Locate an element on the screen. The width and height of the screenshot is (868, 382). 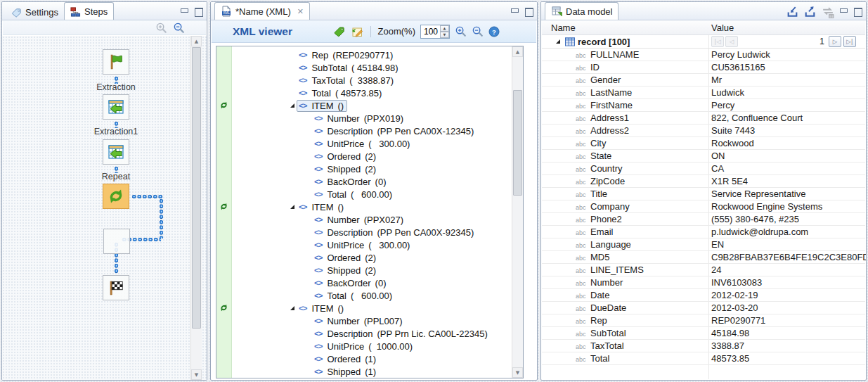
xml-tree-row: <> Description (PP Pen CA00X-12345) is located at coordinates (364, 131).